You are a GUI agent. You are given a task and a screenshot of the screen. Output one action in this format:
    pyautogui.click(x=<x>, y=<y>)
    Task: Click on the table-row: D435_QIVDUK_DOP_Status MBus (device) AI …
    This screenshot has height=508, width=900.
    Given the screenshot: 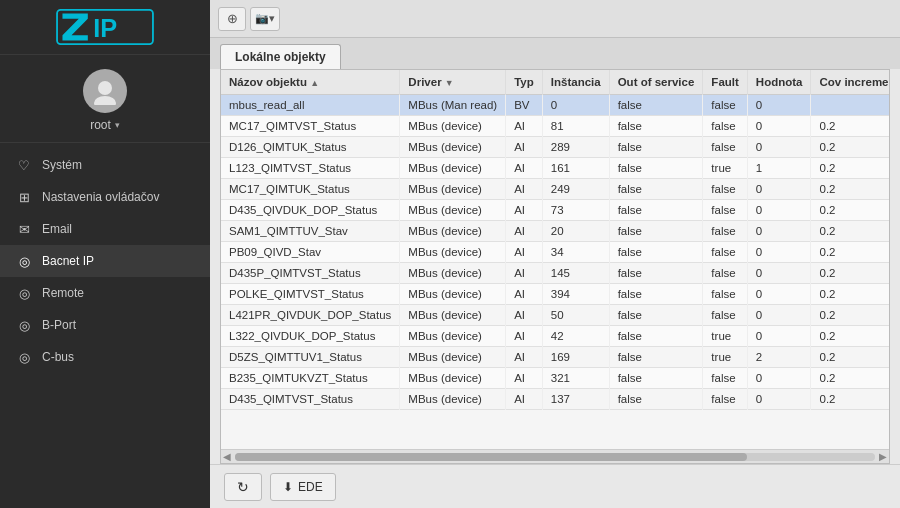 What is the action you would take?
    pyautogui.click(x=555, y=210)
    